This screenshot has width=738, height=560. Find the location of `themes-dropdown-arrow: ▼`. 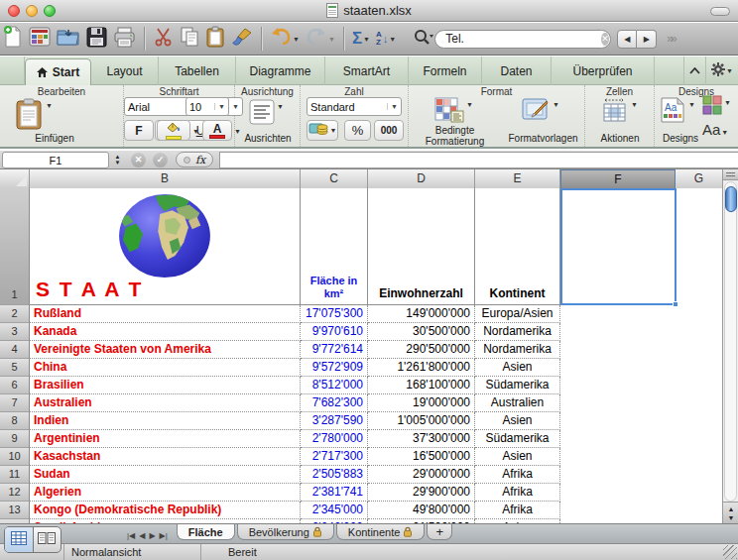

themes-dropdown-arrow: ▼ is located at coordinates (692, 105).